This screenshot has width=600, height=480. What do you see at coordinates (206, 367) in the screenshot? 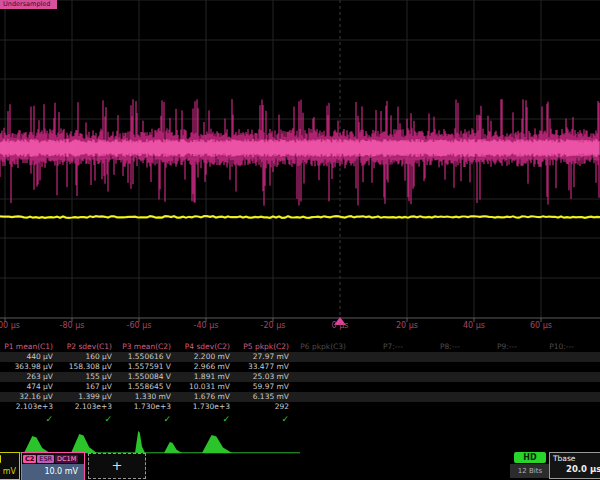
I see `param-value: 2.966 mV` at bounding box center [206, 367].